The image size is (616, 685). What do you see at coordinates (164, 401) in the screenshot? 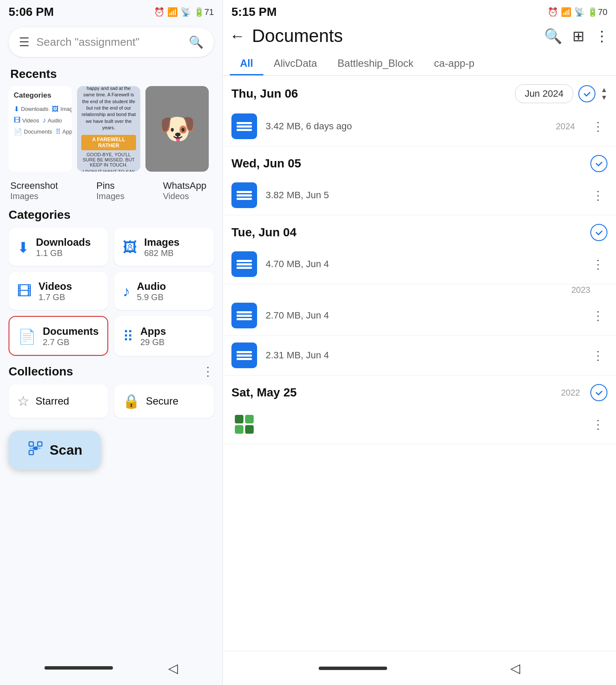
I see `collection-secure: 🔒 Secure` at bounding box center [164, 401].